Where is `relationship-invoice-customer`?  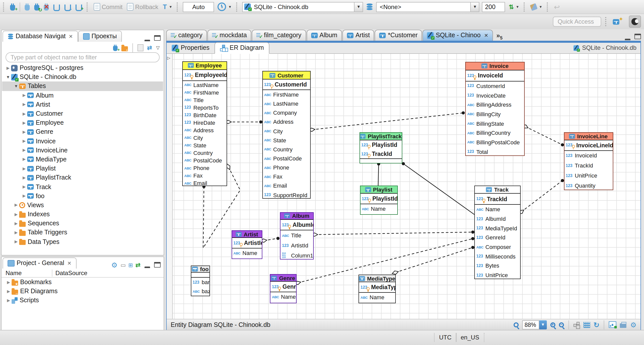 relationship-invoice-customer is located at coordinates (387, 121).